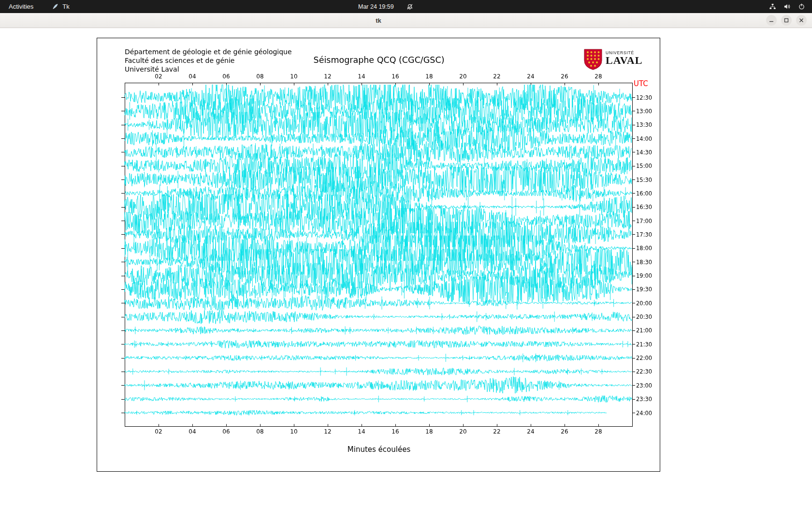 The width and height of the screenshot is (812, 508). Describe the element at coordinates (644, 317) in the screenshot. I see `time-label: 20:30` at that location.